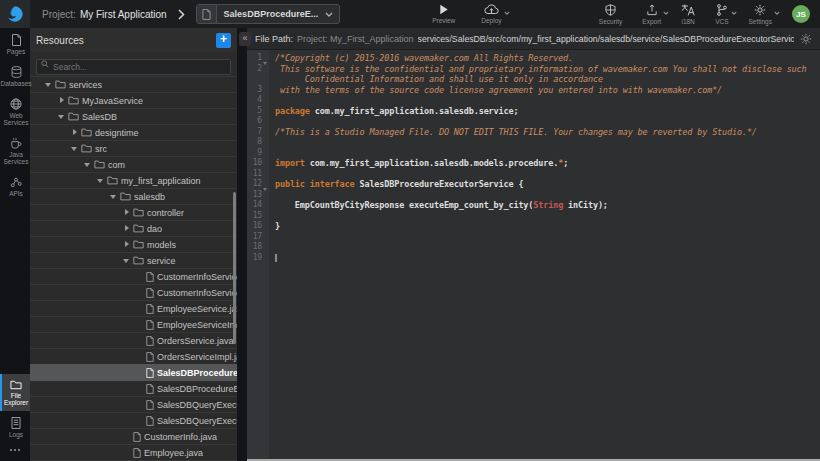 The height and width of the screenshot is (461, 820). I want to click on vcs-button: VCS, so click(722, 14).